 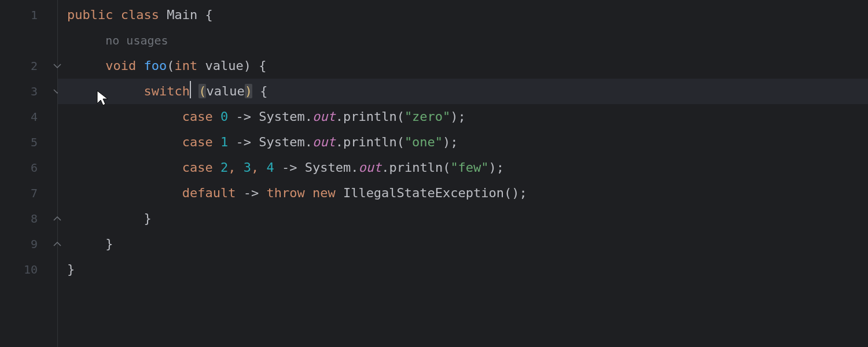 I want to click on keyword-throw: throw, so click(x=285, y=193).